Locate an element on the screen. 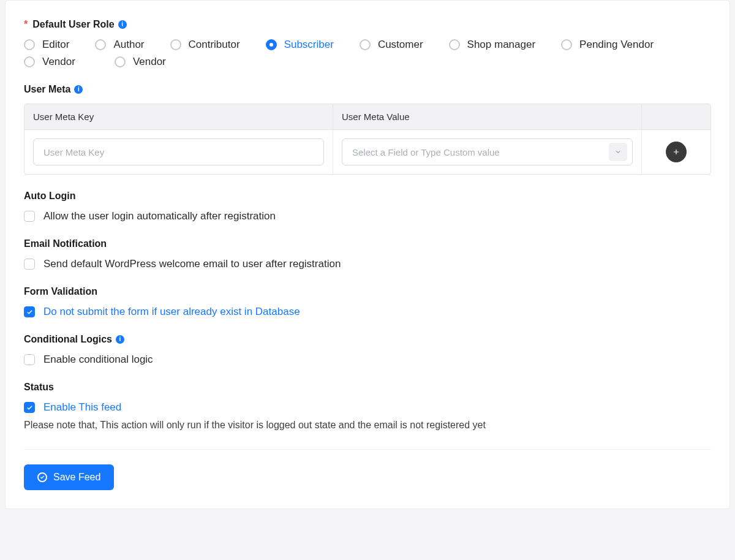 This screenshot has height=560, width=735. role-shop-manager: Shop manager is located at coordinates (492, 45).